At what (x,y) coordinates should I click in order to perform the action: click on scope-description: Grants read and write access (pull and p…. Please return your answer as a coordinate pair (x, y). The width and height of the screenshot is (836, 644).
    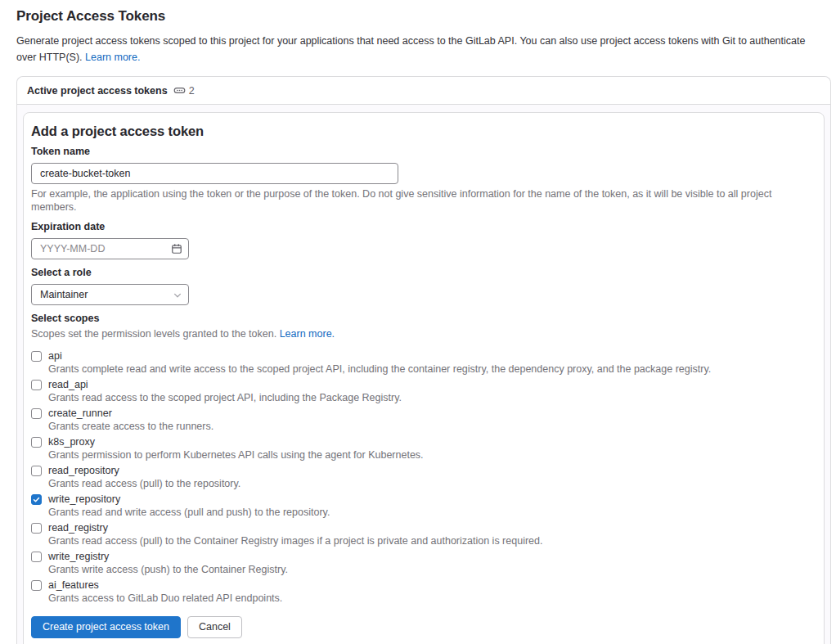
    Looking at the image, I should click on (430, 512).